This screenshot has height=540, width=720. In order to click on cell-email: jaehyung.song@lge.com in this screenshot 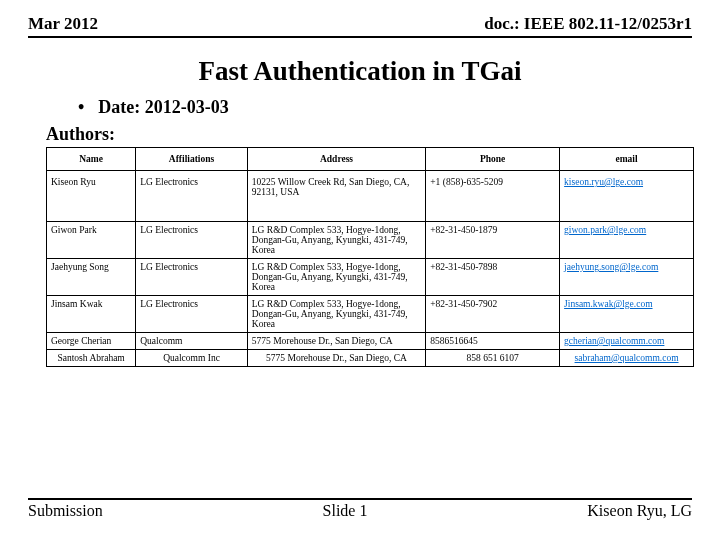, I will do `click(627, 278)`.